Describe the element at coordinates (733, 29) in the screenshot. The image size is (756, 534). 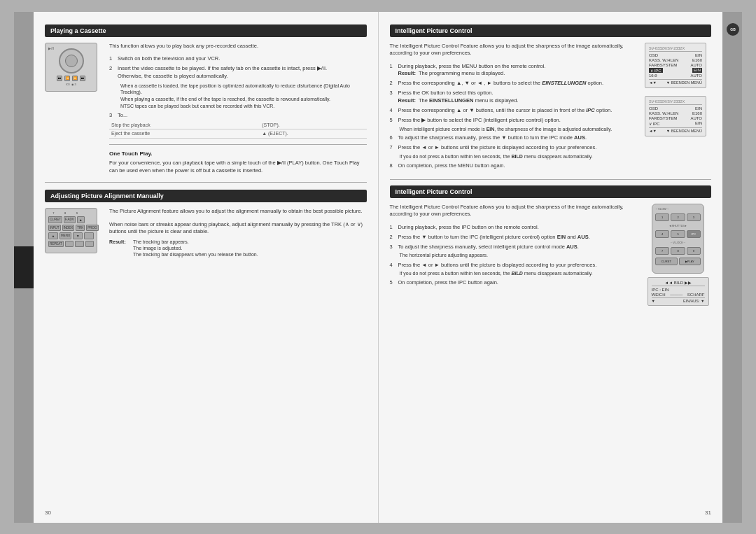
I see `gb-badge: GB` at that location.